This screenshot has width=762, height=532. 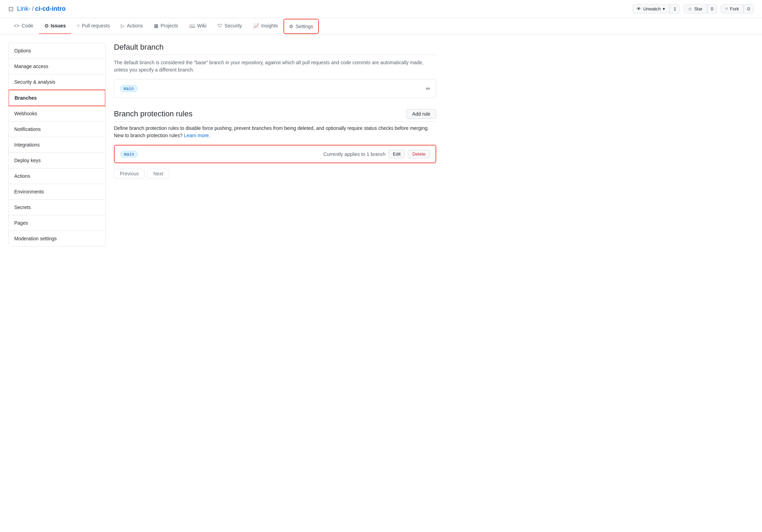 I want to click on org-link: Link-, so click(x=24, y=9).